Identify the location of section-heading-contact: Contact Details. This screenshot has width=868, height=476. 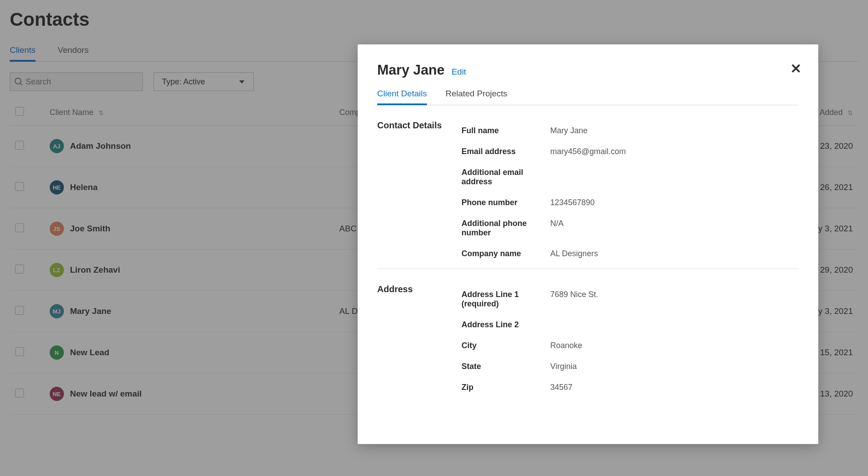
(413, 192).